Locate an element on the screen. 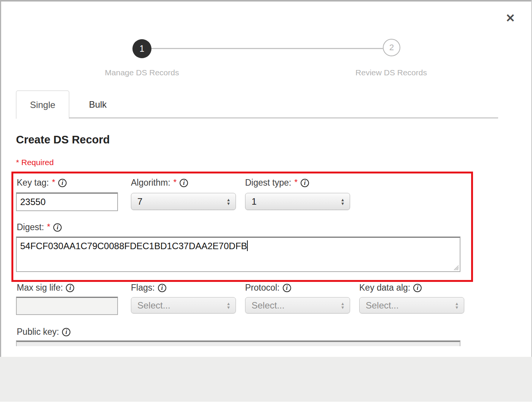 This screenshot has width=532, height=404. flags-label: Flags: i is located at coordinates (148, 288).